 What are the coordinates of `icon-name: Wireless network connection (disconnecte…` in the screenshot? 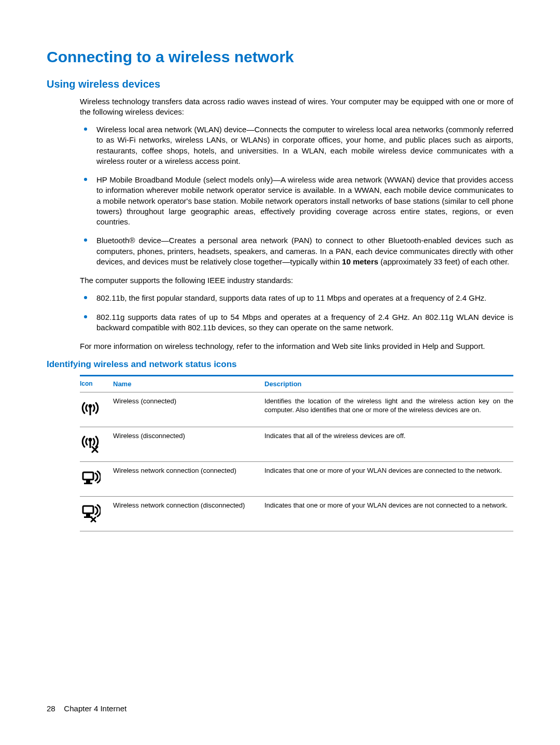 It's located at (189, 505).